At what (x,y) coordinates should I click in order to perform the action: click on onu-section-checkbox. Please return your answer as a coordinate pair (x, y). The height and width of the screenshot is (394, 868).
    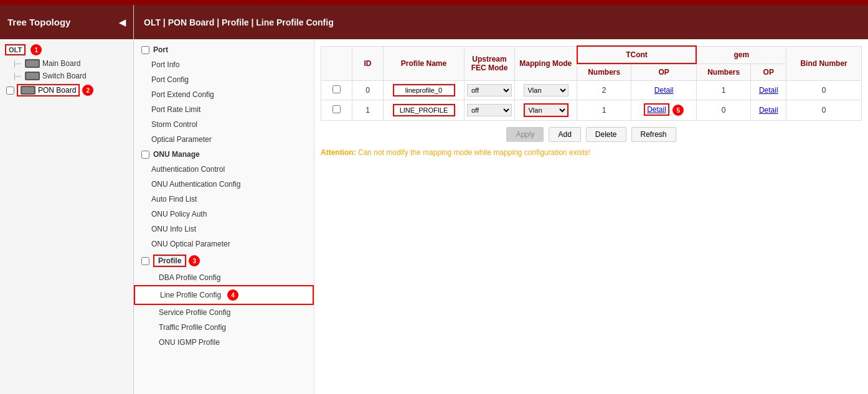
    Looking at the image, I should click on (146, 154).